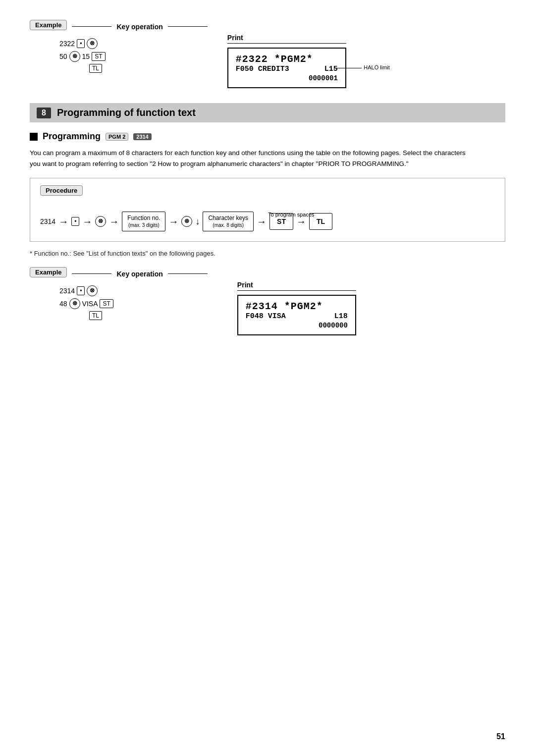  I want to click on receipt-line1-2: #2314 *PGM2*, so click(297, 306).